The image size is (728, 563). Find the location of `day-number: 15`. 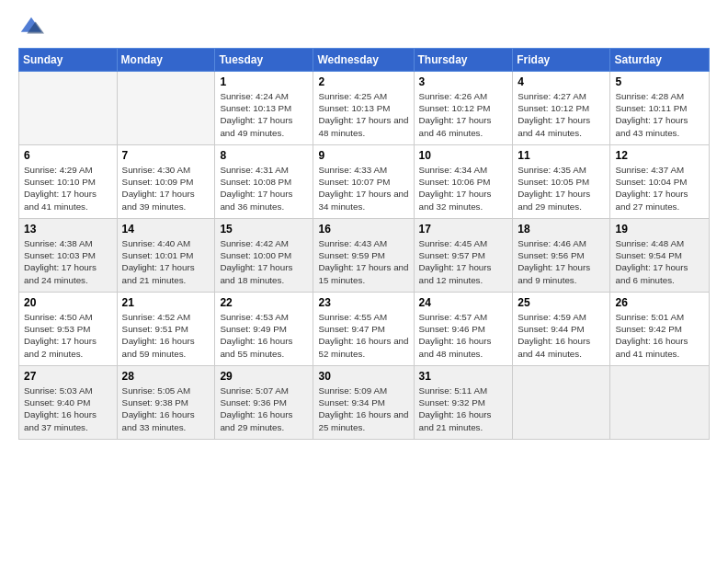

day-number: 15 is located at coordinates (264, 229).